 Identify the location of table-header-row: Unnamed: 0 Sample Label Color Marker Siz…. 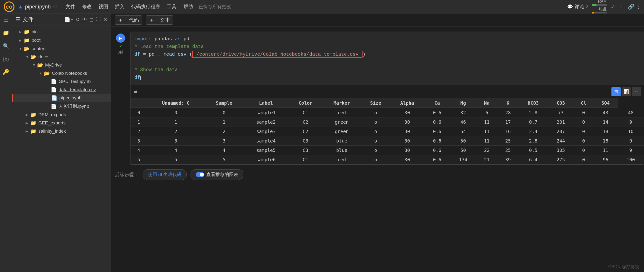
(387, 103).